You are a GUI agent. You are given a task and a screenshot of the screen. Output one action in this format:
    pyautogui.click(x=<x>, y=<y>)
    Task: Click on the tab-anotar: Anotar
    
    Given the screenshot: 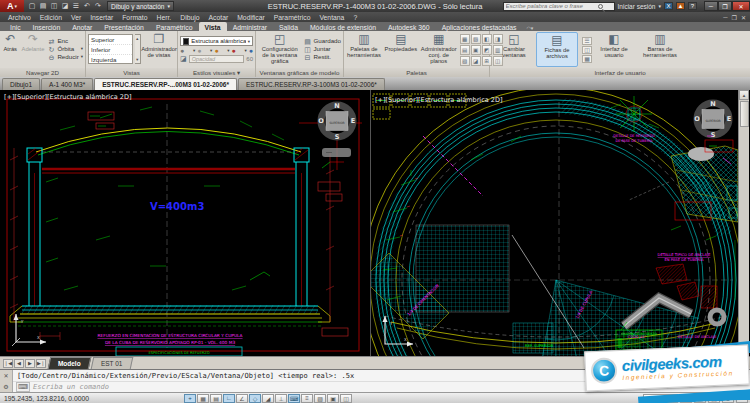 What is the action you would take?
    pyautogui.click(x=82, y=26)
    